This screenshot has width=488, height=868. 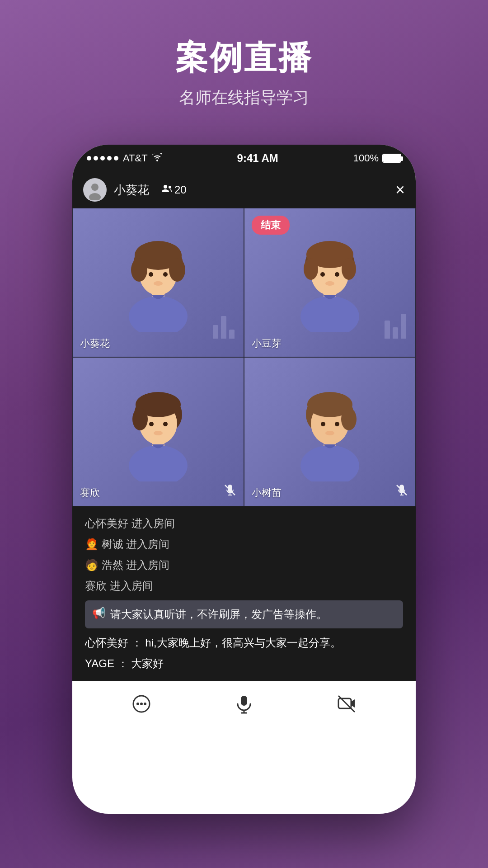 What do you see at coordinates (157, 158) in the screenshot?
I see `wifi-icon` at bounding box center [157, 158].